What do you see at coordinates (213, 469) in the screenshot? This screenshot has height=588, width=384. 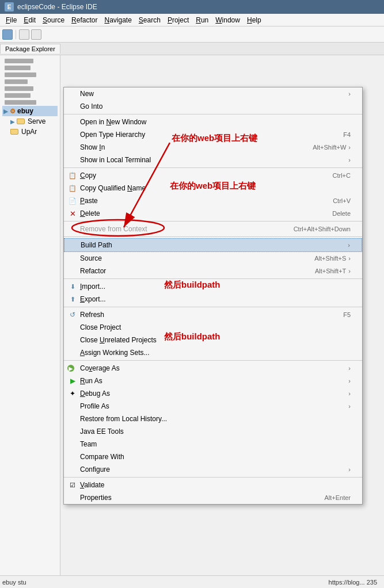 I see `ctx-configure: Configure ›` at bounding box center [213, 469].